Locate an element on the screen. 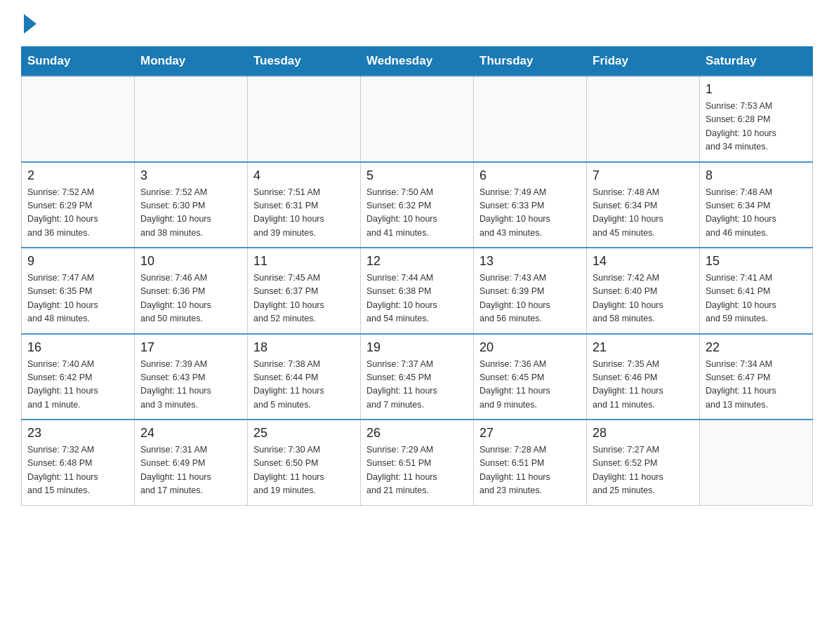 The height and width of the screenshot is (644, 834). day-info: Sunrise: 7:52 AMSunset: 6:29 PMDaylight:… is located at coordinates (78, 213).